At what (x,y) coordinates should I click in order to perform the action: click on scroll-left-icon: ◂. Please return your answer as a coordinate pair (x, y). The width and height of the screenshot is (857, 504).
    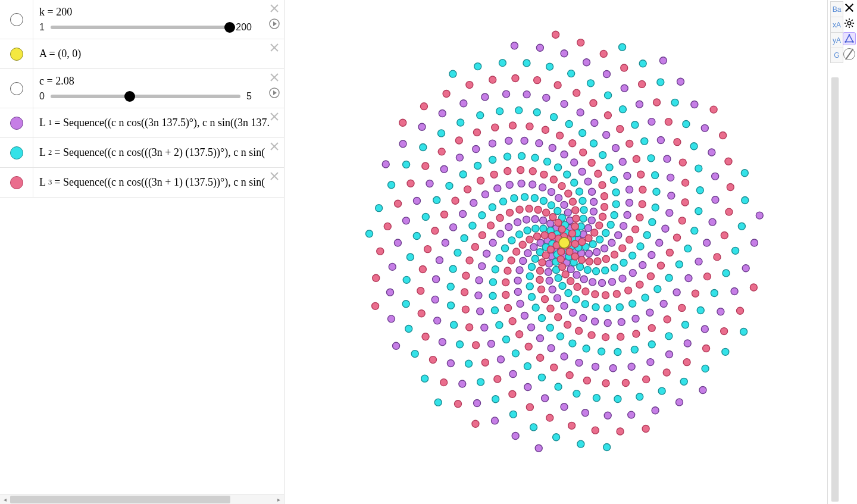
    Looking at the image, I should click on (5, 499).